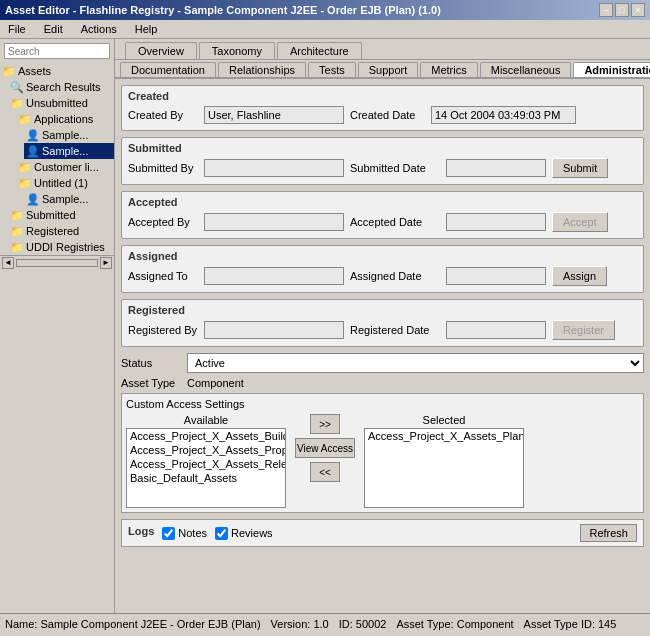  What do you see at coordinates (262, 70) in the screenshot?
I see `tab-relationships: Relationships` at bounding box center [262, 70].